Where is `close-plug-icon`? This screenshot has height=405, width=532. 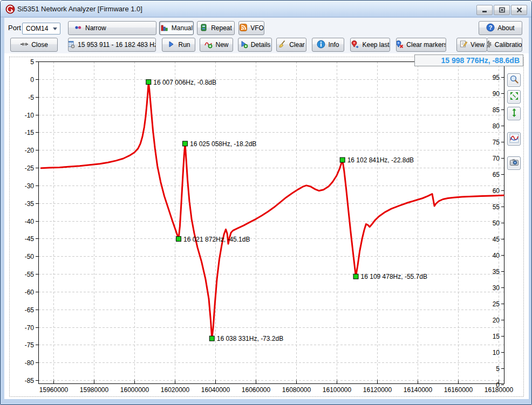
close-plug-icon is located at coordinates (24, 45).